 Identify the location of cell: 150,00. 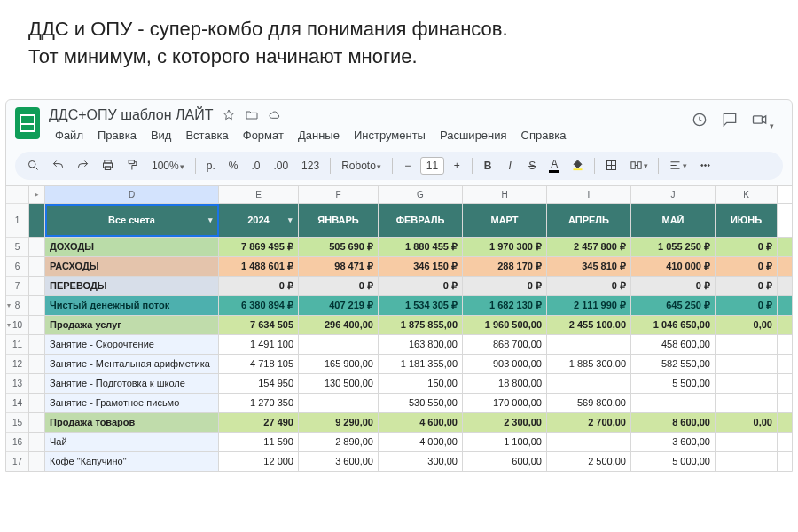
(420, 383).